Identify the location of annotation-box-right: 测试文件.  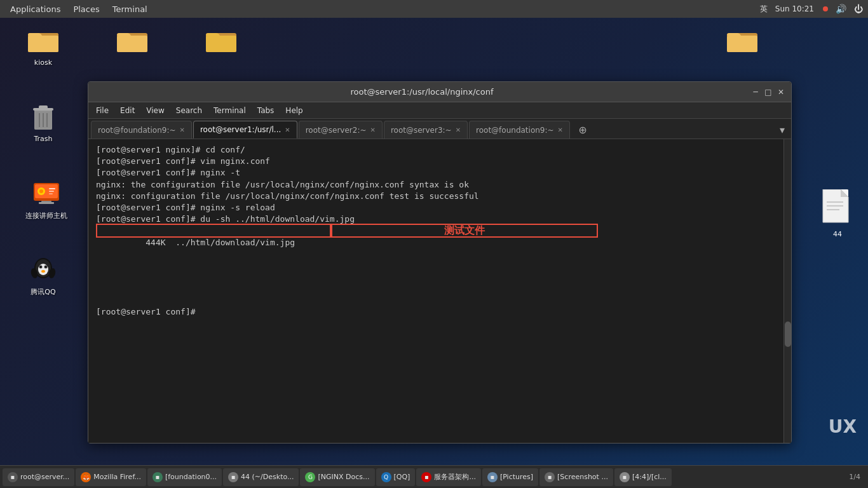
(465, 231).